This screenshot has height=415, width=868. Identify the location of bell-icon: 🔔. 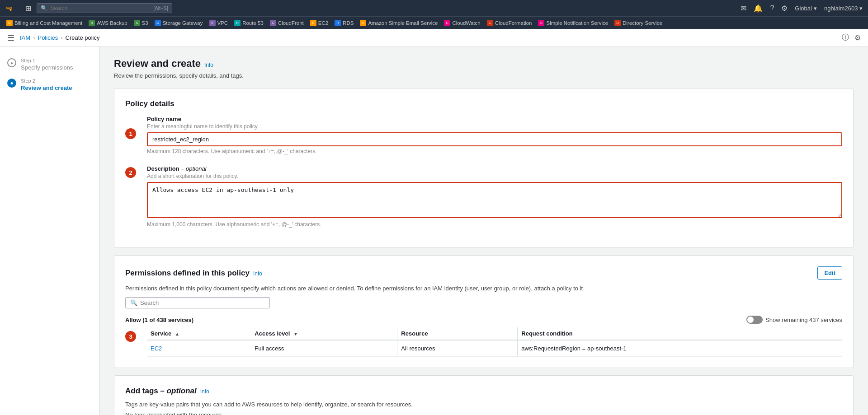
(758, 8).